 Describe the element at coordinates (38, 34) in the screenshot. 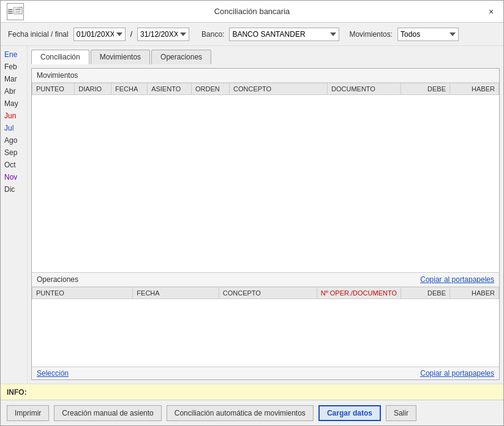

I see `fecha-label: Fecha inicial / final` at that location.